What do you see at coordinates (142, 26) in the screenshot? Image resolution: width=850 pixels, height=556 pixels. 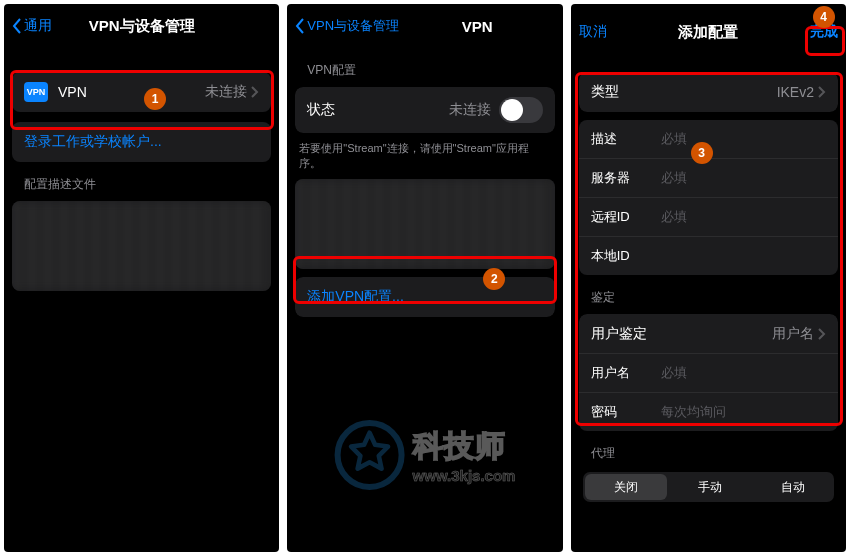 I see `nav-bar: 通用 VPN与设备管理` at bounding box center [142, 26].